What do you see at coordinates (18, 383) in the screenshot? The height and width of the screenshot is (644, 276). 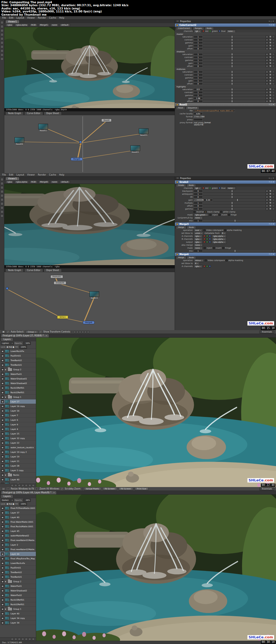 I see `layer-row: WaterShadow02` at bounding box center [18, 383].